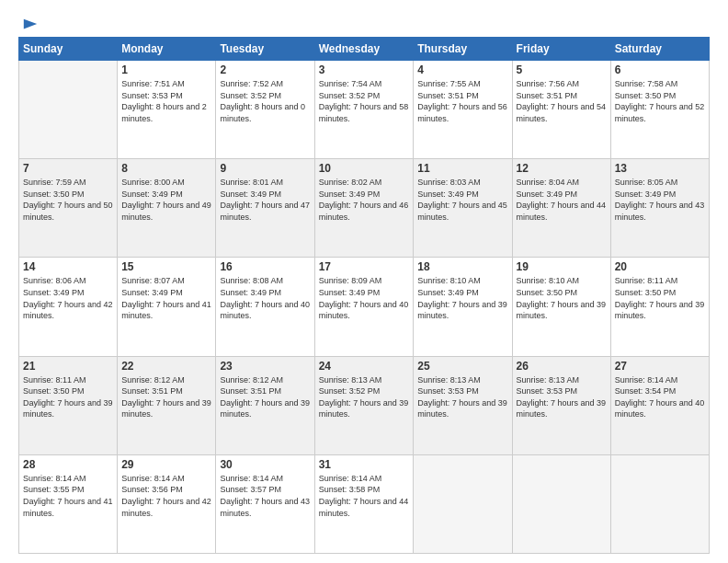 This screenshot has width=728, height=563. Describe the element at coordinates (265, 70) in the screenshot. I see `day-number: 2` at that location.